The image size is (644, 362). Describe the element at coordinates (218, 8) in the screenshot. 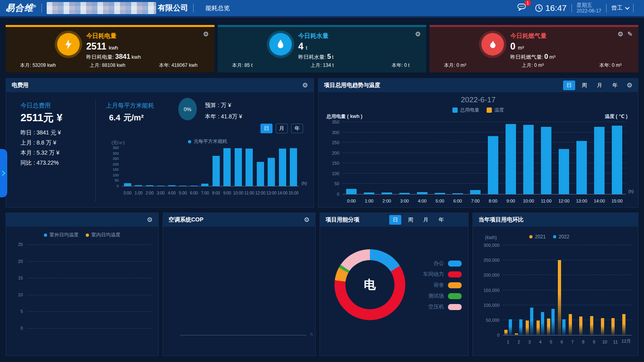

I see `menu-item-energy-overview: 能耗总览` at that location.